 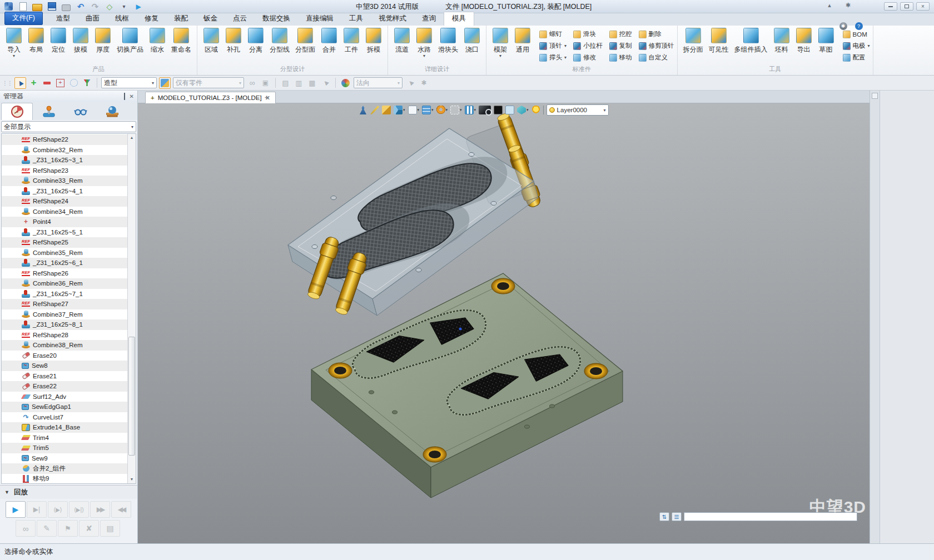 I want to click on cursor-icon, so click(x=326, y=83).